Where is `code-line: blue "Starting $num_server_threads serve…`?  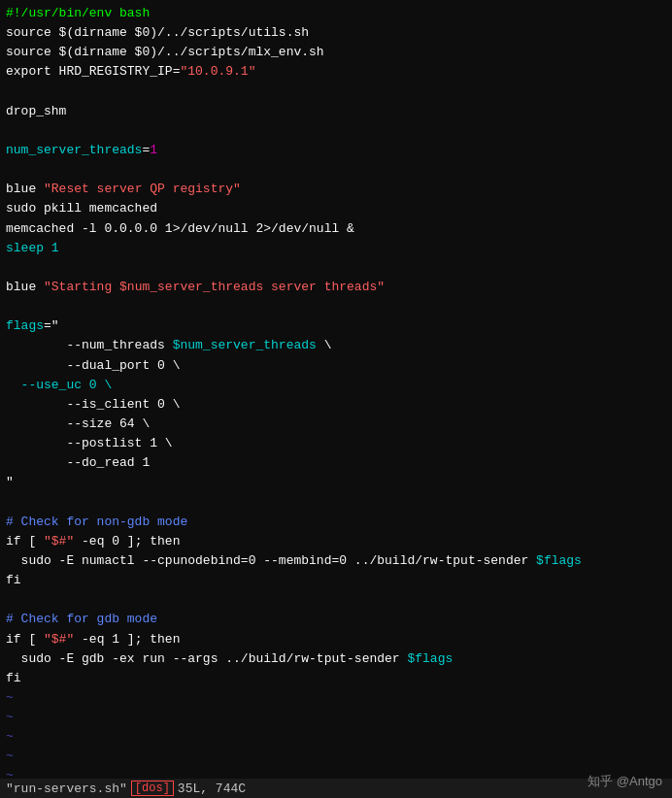
code-line: blue "Starting $num_server_threads serve… is located at coordinates (336, 287).